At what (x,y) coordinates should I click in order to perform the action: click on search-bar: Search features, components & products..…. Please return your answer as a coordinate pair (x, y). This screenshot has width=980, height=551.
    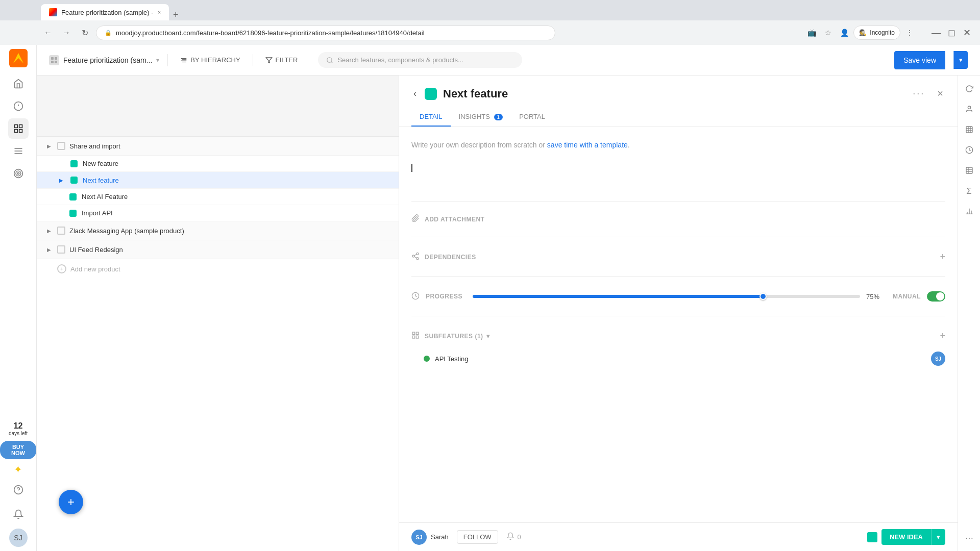
    Looking at the image, I should click on (420, 60).